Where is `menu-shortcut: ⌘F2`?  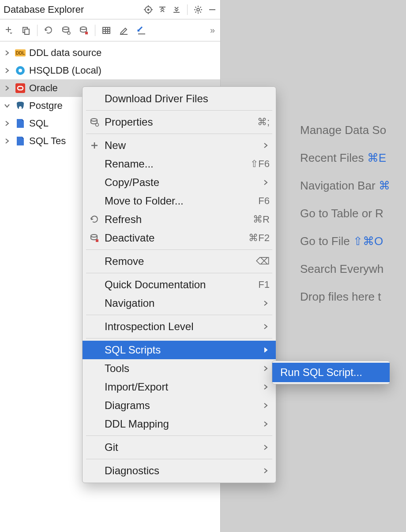
menu-shortcut: ⌘F2 is located at coordinates (259, 238).